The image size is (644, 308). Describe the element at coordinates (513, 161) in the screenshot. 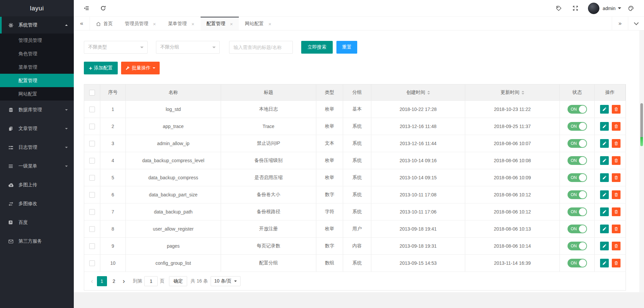

I see `cell-updated: 2018-08-06 10:08` at that location.